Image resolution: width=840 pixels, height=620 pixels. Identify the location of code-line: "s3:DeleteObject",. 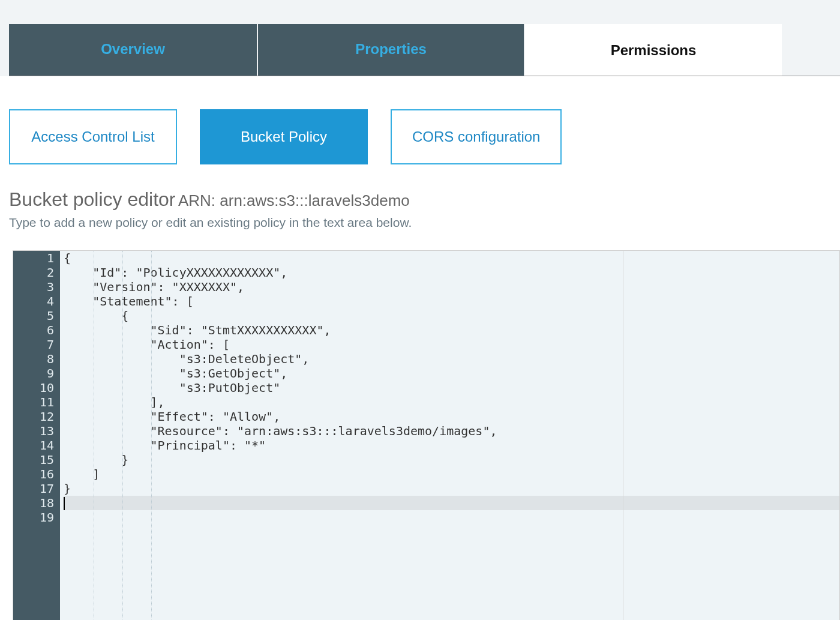
(451, 359).